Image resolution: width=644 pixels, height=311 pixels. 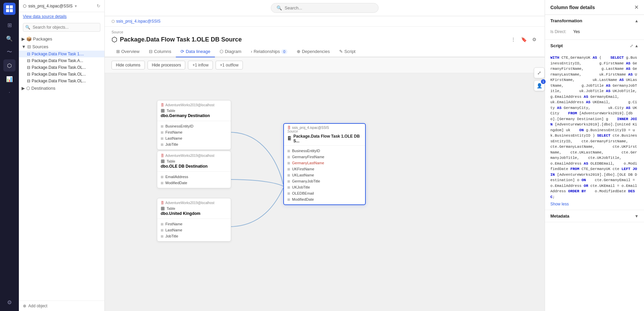 I want to click on nav-lineage: ⬡, so click(x=9, y=65).